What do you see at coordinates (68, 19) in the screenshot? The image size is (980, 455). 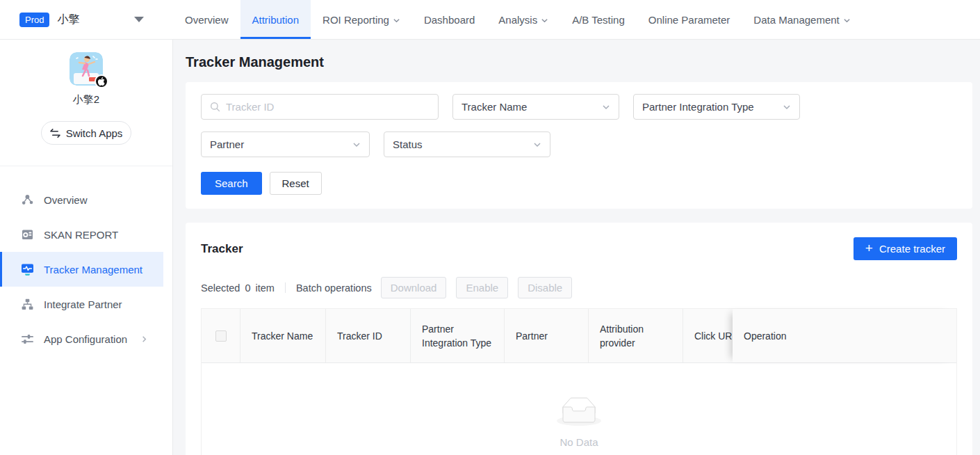 I see `current-app-name: 小擎` at bounding box center [68, 19].